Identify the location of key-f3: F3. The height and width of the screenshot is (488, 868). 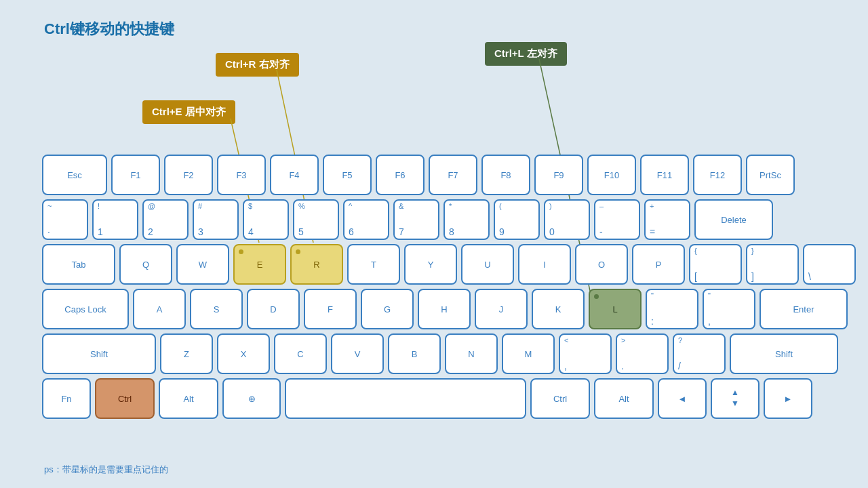
(241, 175).